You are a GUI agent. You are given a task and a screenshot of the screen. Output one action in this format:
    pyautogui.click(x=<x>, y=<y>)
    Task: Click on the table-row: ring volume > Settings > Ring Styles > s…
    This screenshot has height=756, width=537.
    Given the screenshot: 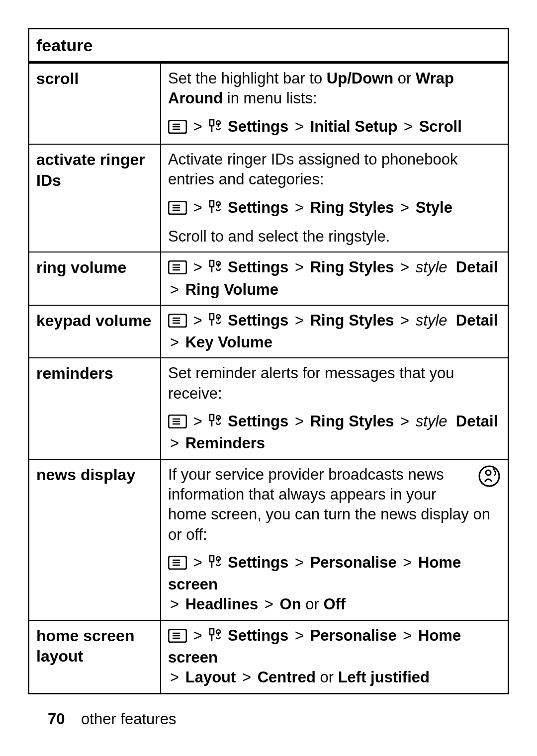 What is the action you would take?
    pyautogui.click(x=268, y=278)
    